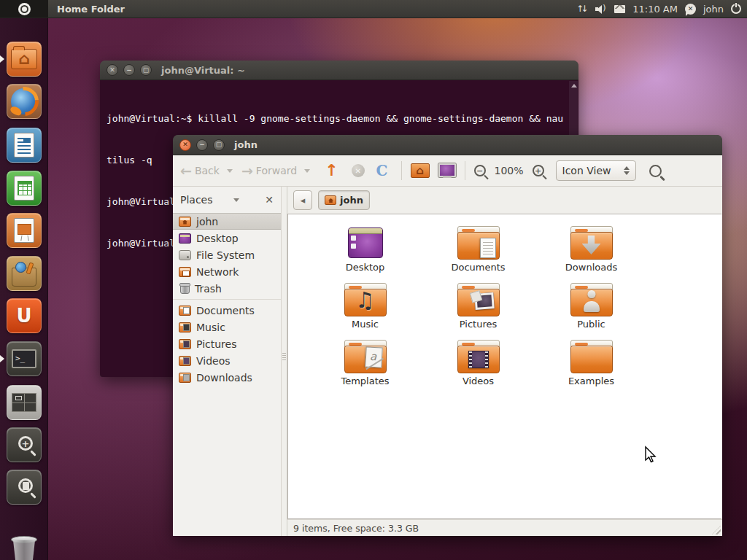 This screenshot has width=747, height=560. I want to click on launcher-item-libreoffice-impress, so click(24, 230).